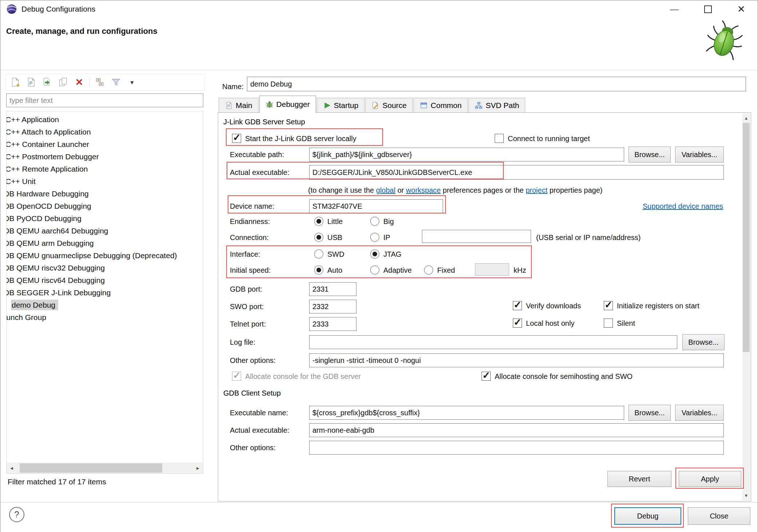 The image size is (758, 532). Describe the element at coordinates (105, 305) in the screenshot. I see `tree-item-demo-debug: demo Debug` at that location.